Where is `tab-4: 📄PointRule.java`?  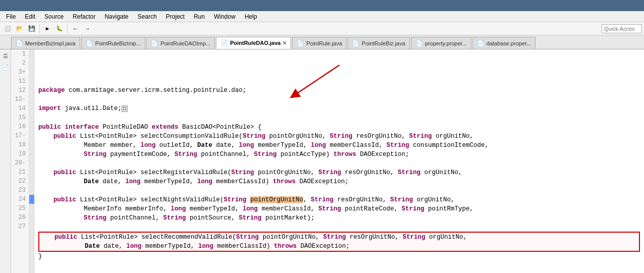
tab-4: 📄PointRule.java is located at coordinates (319, 43).